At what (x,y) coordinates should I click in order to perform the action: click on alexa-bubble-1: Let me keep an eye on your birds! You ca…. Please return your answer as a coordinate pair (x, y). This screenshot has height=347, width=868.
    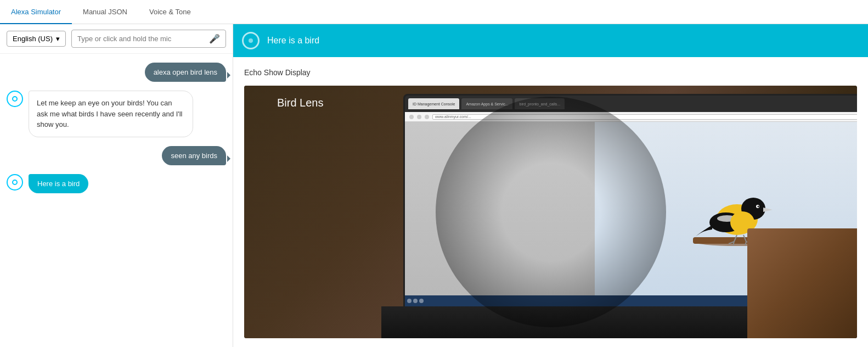
    Looking at the image, I should click on (111, 114).